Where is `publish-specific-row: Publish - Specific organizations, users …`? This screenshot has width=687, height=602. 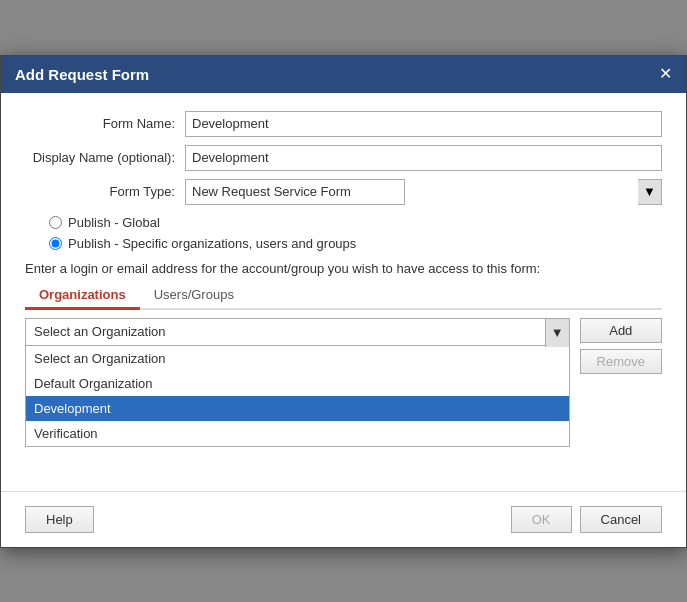 publish-specific-row: Publish - Specific organizations, users … is located at coordinates (356, 244).